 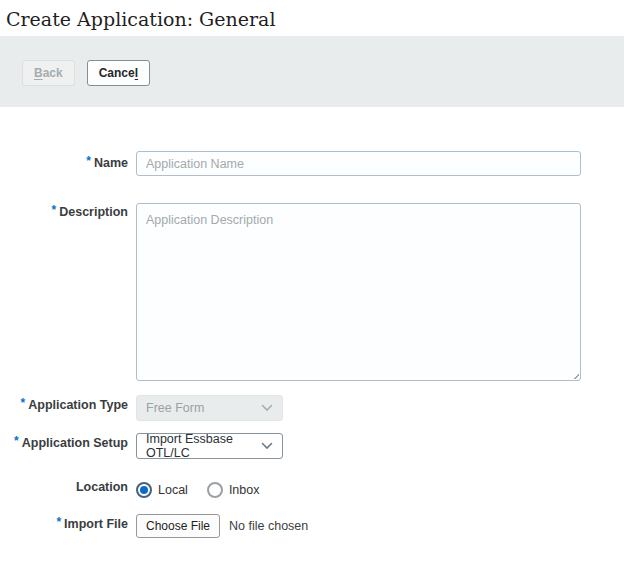 What do you see at coordinates (315, 19) in the screenshot?
I see `page-title: Create Application: General` at bounding box center [315, 19].